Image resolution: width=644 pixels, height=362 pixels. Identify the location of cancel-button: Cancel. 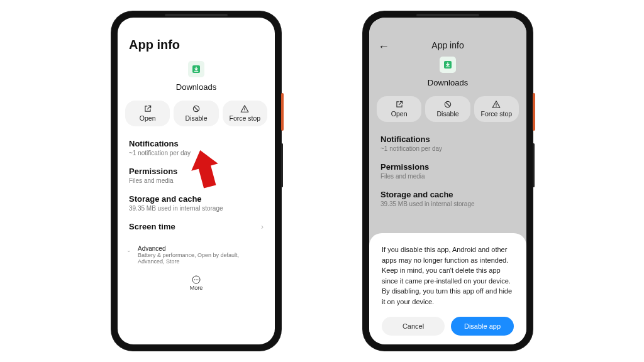
(413, 326).